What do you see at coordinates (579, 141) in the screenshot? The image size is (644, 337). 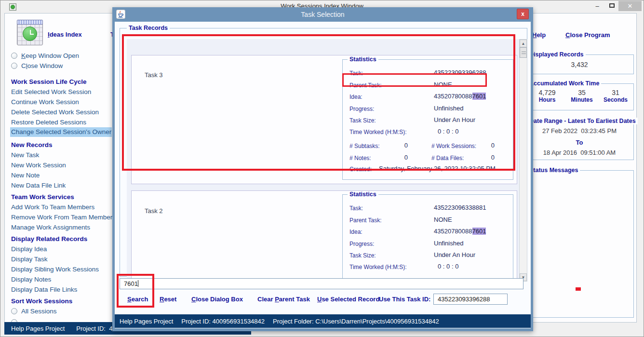 I see `date-range-panel: Date Range - Latest To Earliest Dates 27…` at bounding box center [579, 141].